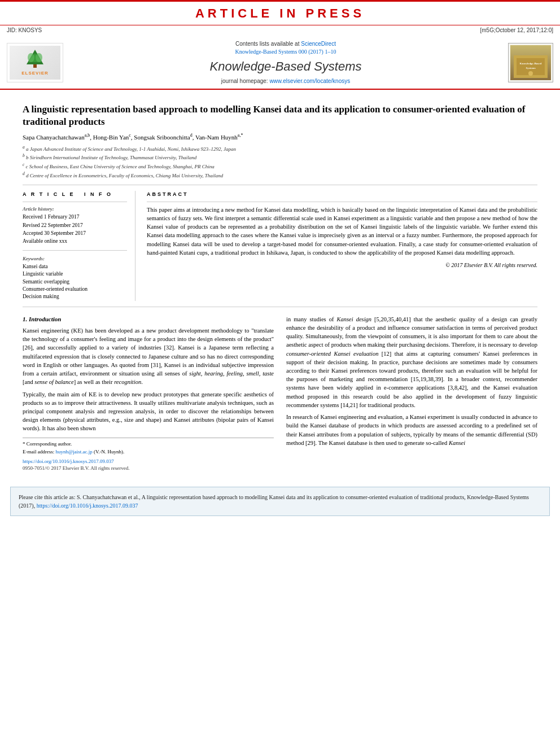  I want to click on footnote-email-line: E-mail address: huynh@jaist.ac.jp (V.-N.…, so click(148, 452).